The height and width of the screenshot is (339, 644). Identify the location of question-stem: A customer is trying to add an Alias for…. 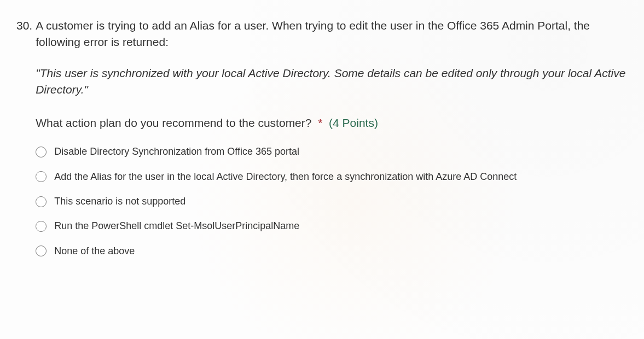
(332, 34).